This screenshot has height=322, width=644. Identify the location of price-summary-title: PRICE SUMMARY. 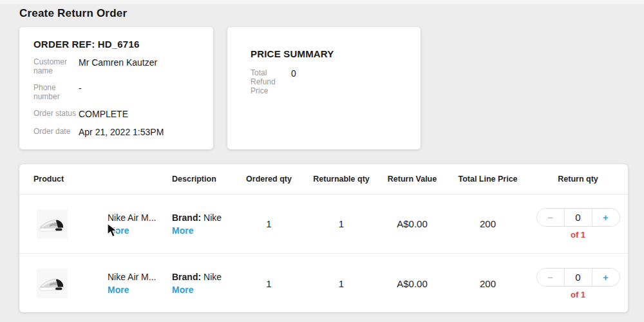
(324, 54).